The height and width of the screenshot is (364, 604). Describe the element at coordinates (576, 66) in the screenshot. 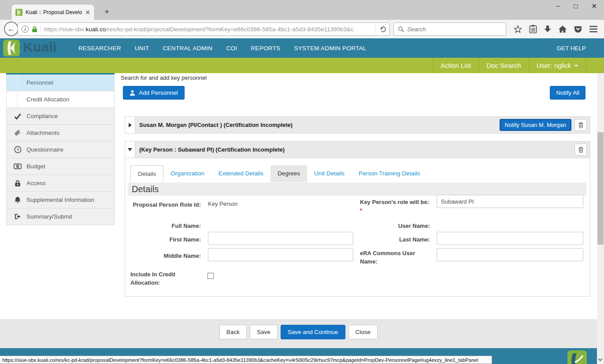

I see `caret-down-icon` at that location.